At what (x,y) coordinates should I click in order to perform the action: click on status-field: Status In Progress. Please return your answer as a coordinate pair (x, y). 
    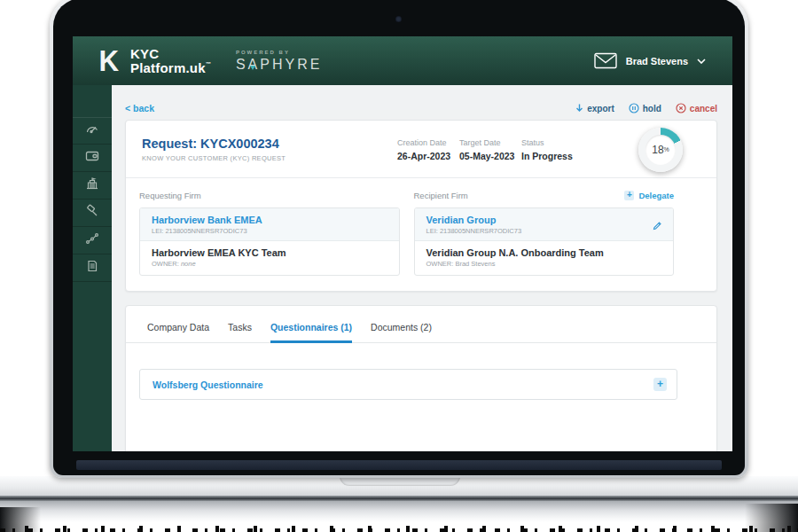
    Looking at the image, I should click on (559, 150).